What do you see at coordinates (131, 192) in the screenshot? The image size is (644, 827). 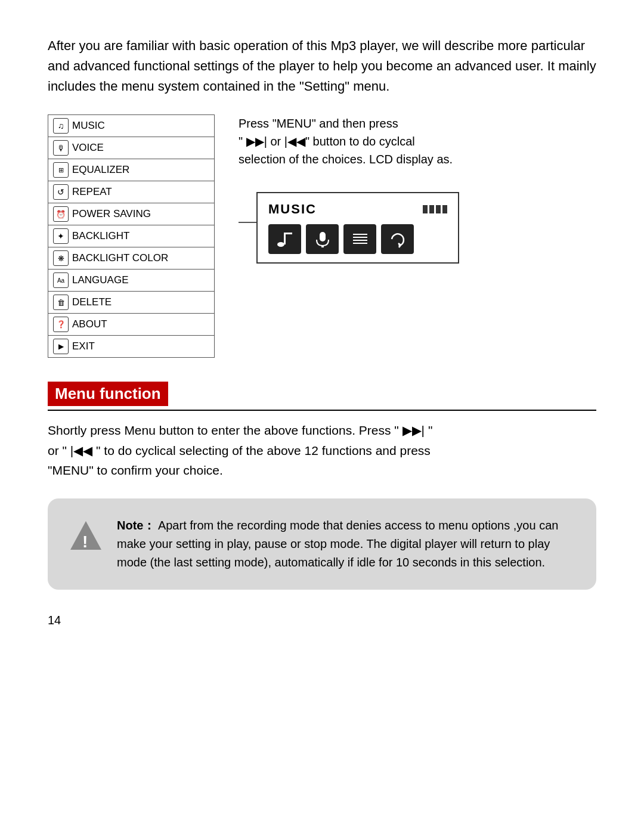 I see `menu-cell-repeat: ↺ REPEAT` at bounding box center [131, 192].